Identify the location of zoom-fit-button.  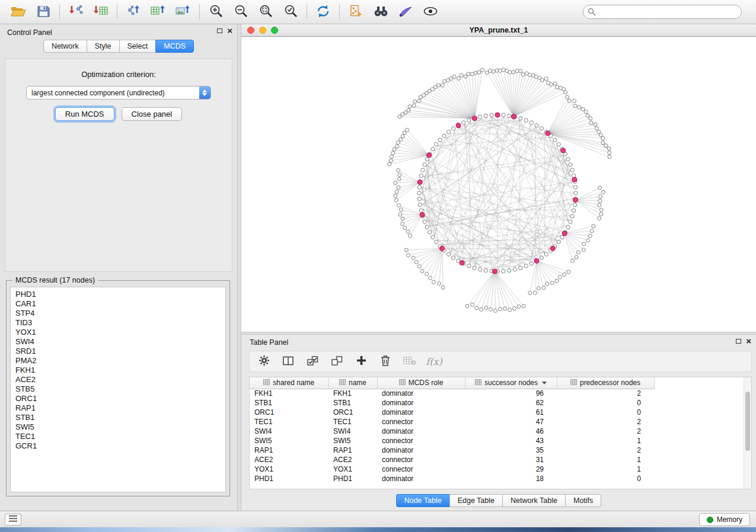
(266, 12).